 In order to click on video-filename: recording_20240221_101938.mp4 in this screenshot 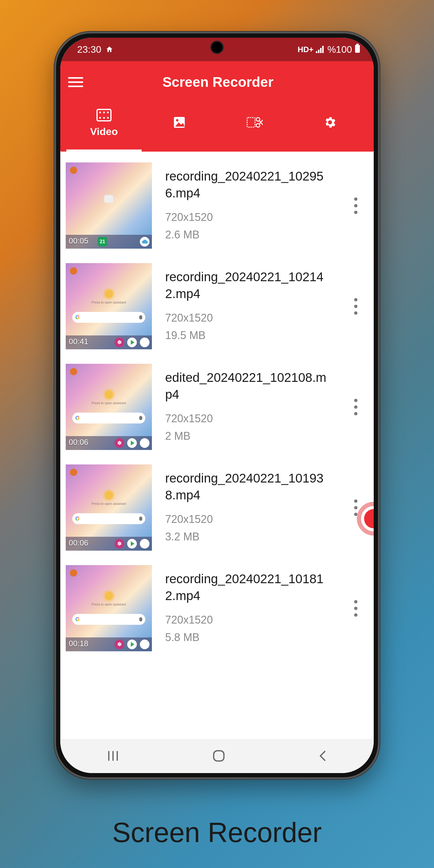, I will do `click(249, 487)`.